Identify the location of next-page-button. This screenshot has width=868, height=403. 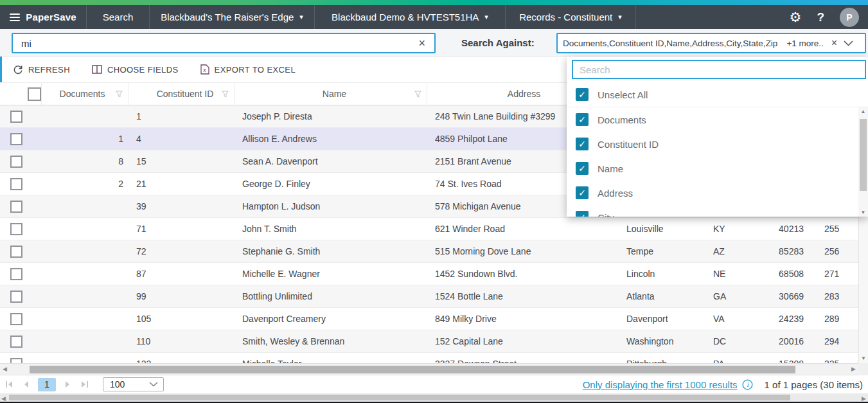
(68, 384).